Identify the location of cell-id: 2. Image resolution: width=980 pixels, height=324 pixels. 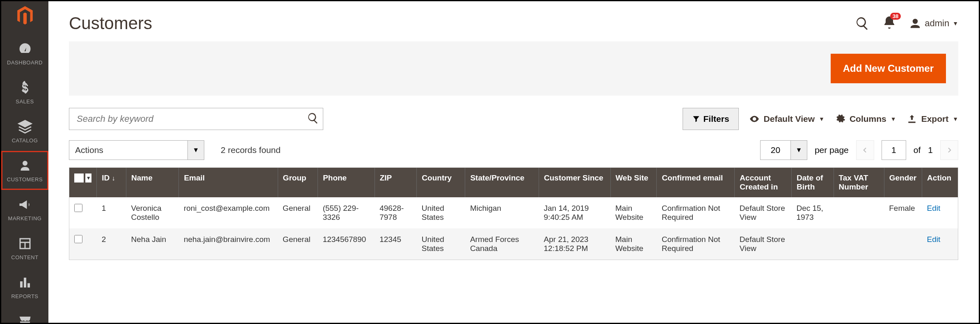
(112, 244).